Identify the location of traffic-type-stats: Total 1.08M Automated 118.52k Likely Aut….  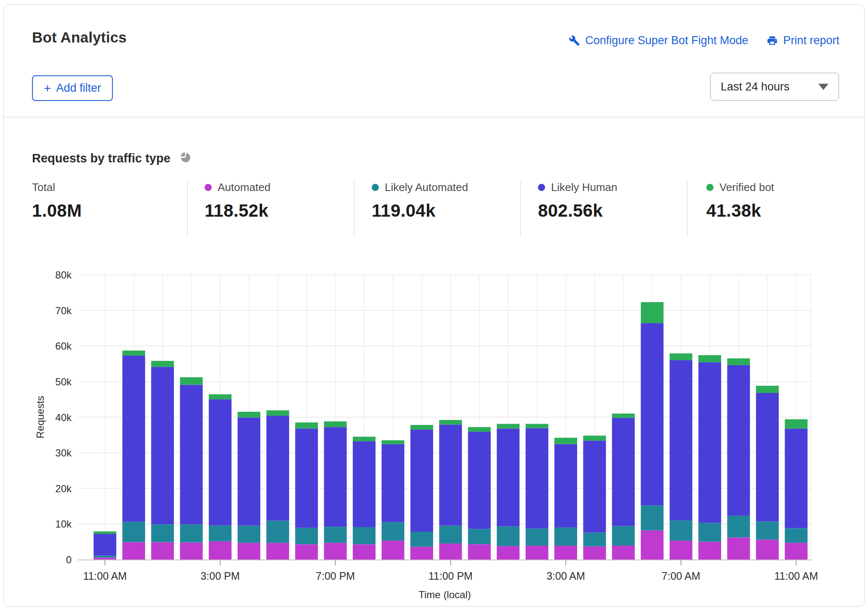
(434, 210).